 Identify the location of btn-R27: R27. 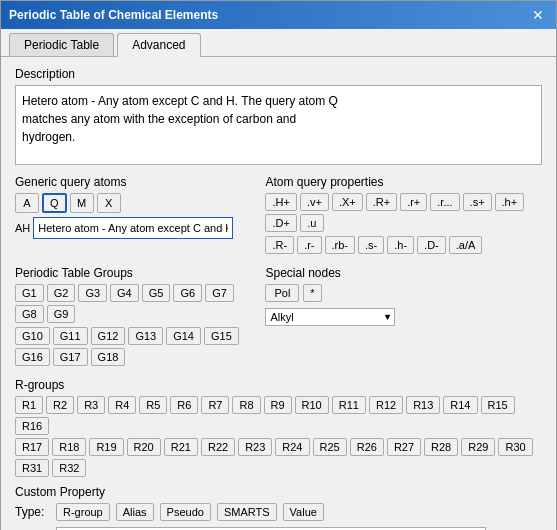
(404, 447).